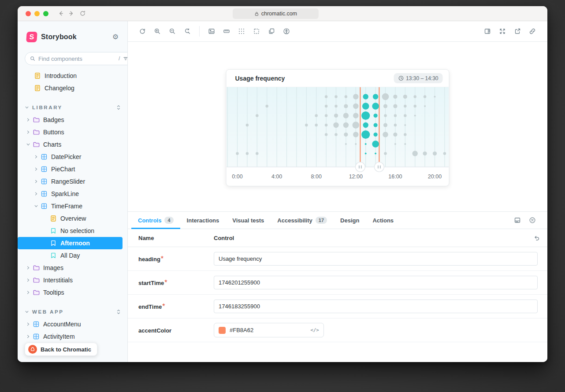 Image resolution: width=565 pixels, height=392 pixels. What do you see at coordinates (338, 137) in the screenshot?
I see `timeframe-chart: 0:004:008:0012:0016:0020:00` at bounding box center [338, 137].